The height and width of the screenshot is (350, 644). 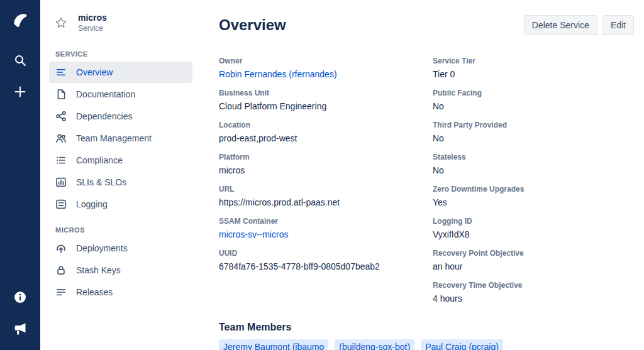 What do you see at coordinates (121, 138) in the screenshot?
I see `sidebar-item-team-management: Team Management` at bounding box center [121, 138].